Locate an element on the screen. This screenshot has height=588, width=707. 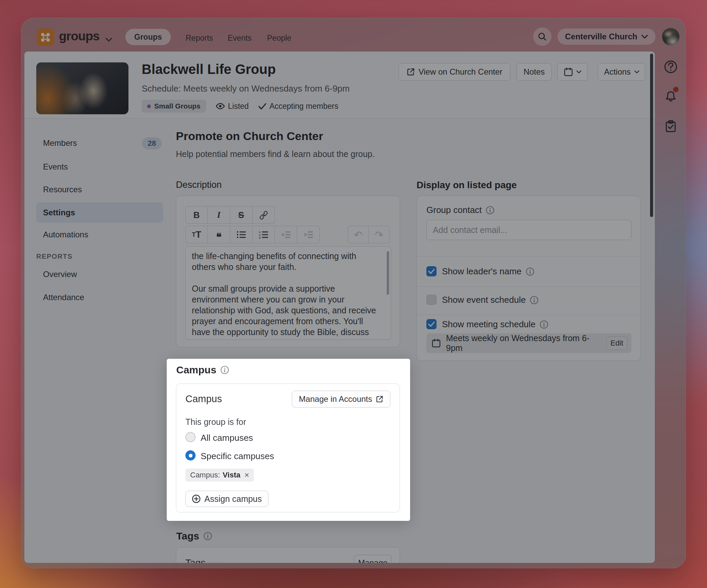
show-leaders-name-checkbox is located at coordinates (431, 271).